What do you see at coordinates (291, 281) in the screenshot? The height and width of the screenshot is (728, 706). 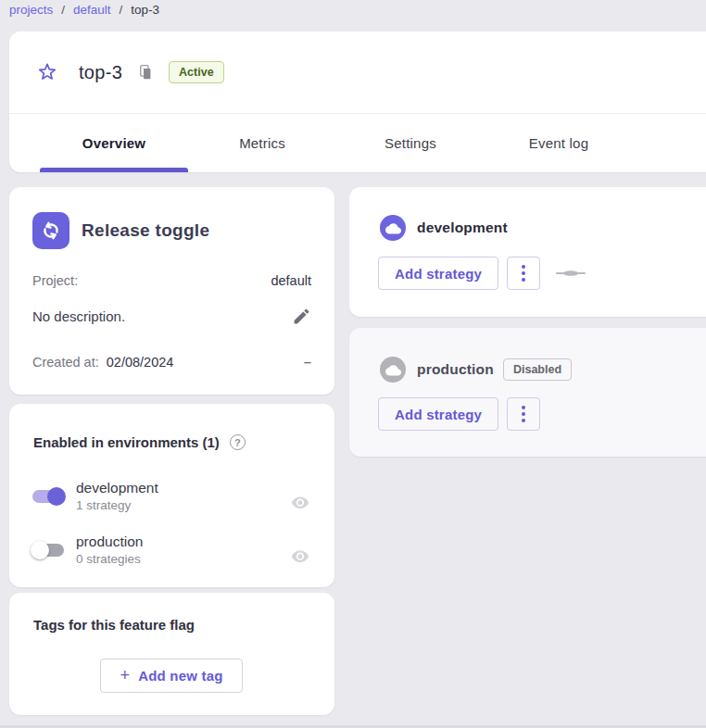 I see `project-value: default` at bounding box center [291, 281].